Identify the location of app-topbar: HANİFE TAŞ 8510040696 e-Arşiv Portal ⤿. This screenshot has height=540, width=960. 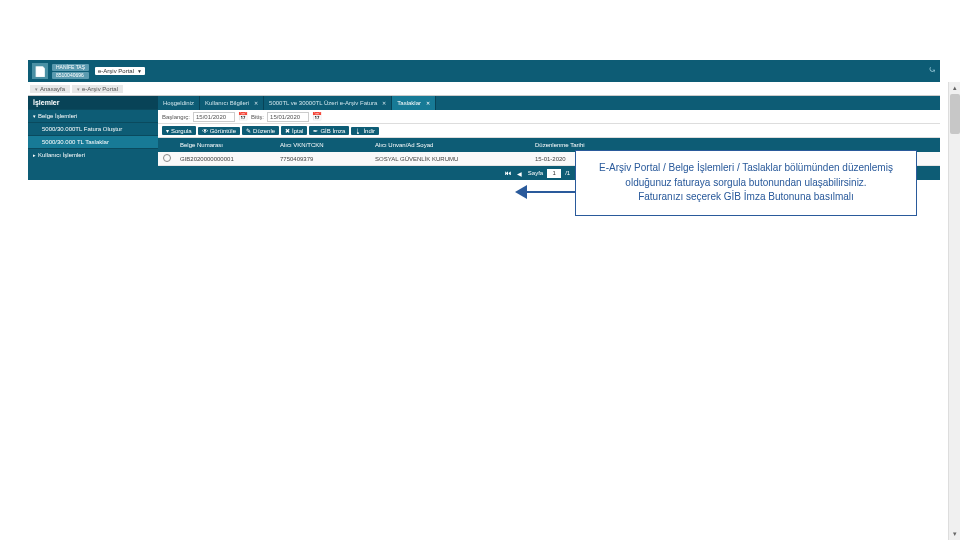
(484, 71).